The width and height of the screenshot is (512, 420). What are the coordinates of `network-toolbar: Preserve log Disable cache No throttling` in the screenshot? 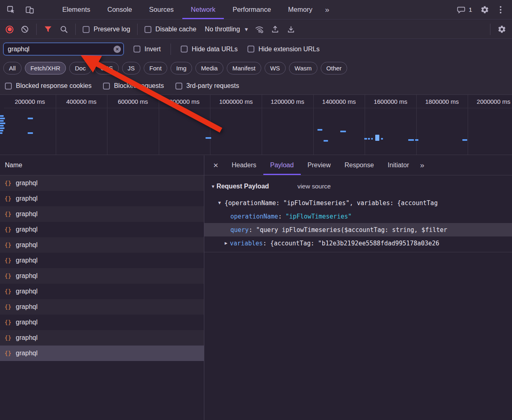 It's located at (256, 29).